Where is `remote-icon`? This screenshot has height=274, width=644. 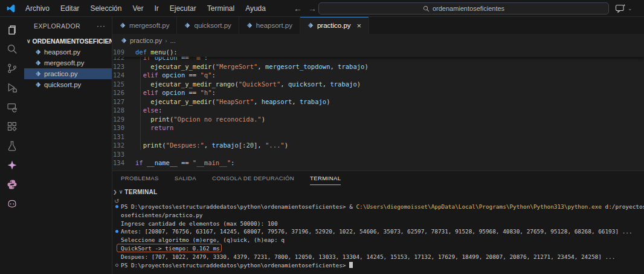 remote-icon is located at coordinates (12, 106).